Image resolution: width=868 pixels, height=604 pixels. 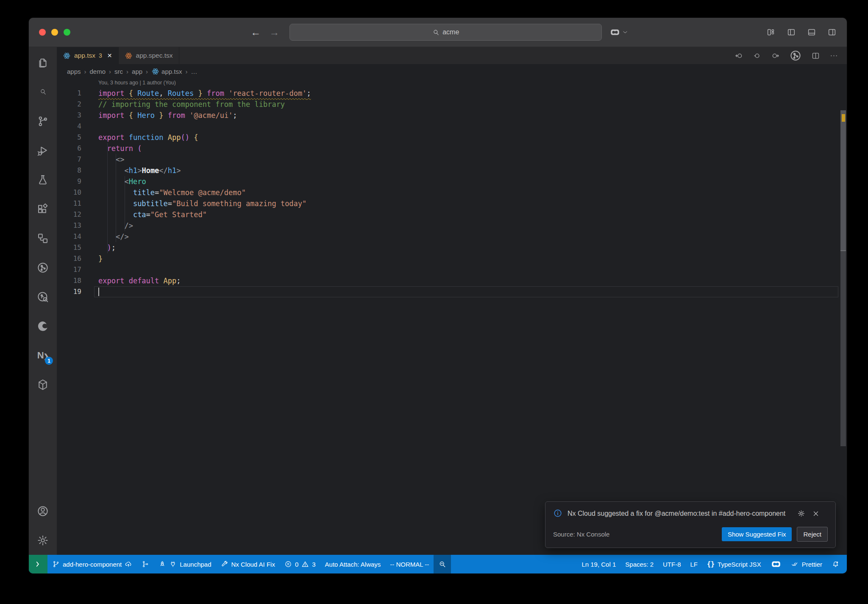 What do you see at coordinates (43, 297) in the screenshot?
I see `sidebar-item-inspect-view` at bounding box center [43, 297].